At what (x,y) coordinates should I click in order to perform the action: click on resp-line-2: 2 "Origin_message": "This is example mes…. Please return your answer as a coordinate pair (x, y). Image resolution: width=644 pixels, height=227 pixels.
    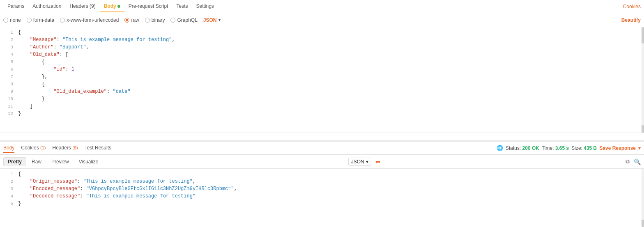
    Looking at the image, I should click on (322, 181).